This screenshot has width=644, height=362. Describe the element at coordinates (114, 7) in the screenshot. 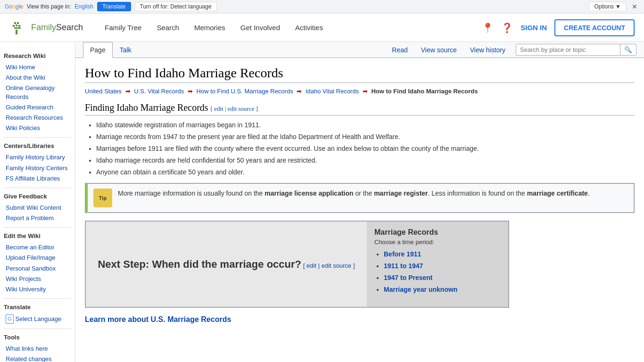

I see `translate-button: Translate` at that location.